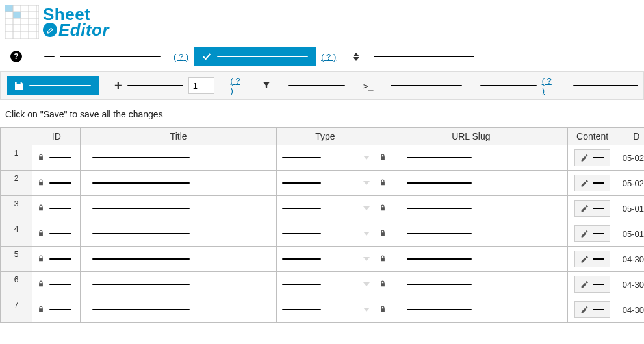 The height and width of the screenshot is (344, 644). What do you see at coordinates (16, 56) in the screenshot?
I see `help-icon: ?` at bounding box center [16, 56].